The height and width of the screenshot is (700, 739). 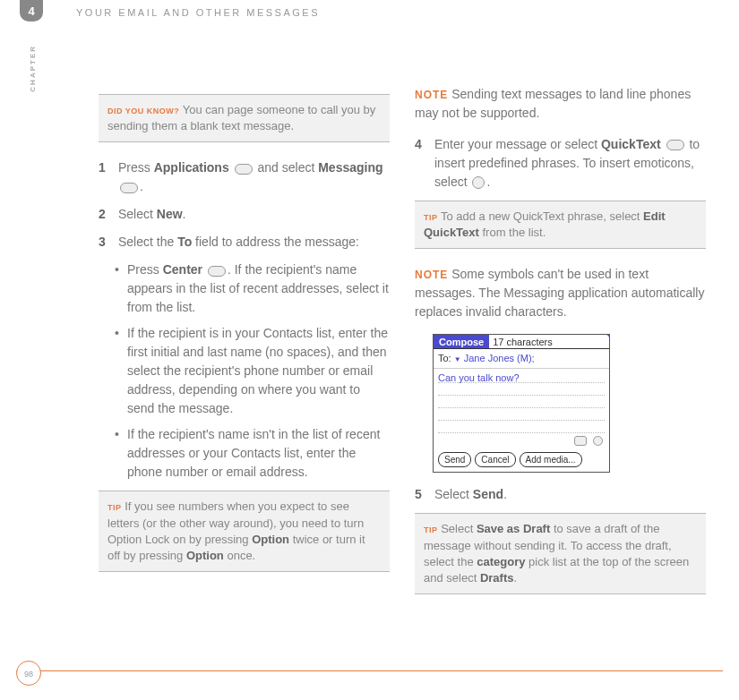 What do you see at coordinates (561, 225) in the screenshot?
I see `tip-quicktext-box: TIP To add a new QuickText phrase, selec…` at bounding box center [561, 225].